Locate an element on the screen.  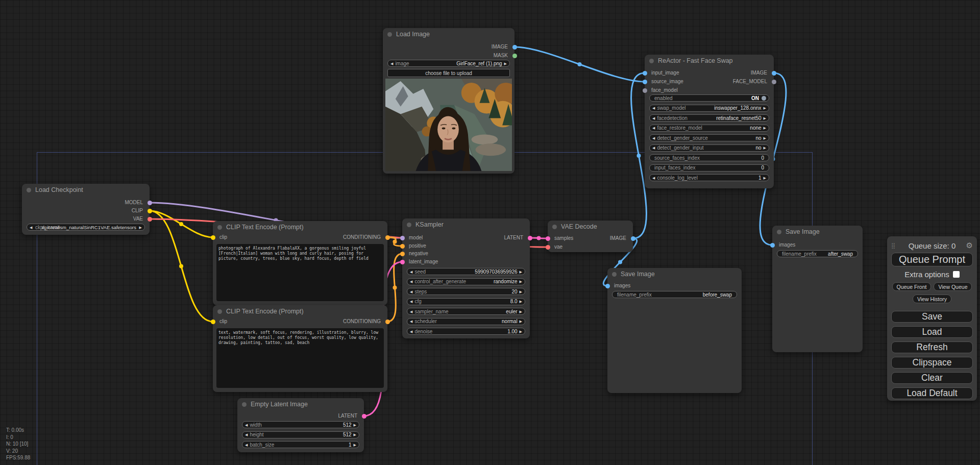
widget-filename-prefix: filename_prefixbefore_swap is located at coordinates (675, 295).